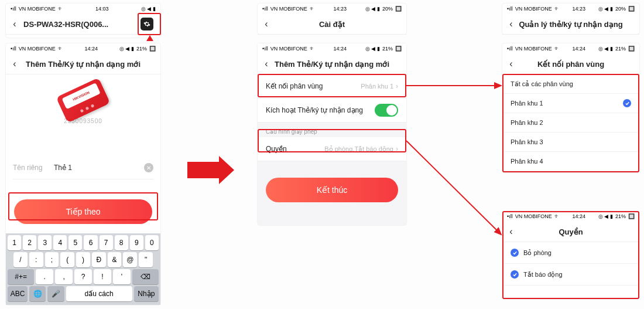 The width and height of the screenshot is (644, 309). Describe the element at coordinates (571, 232) in the screenshot. I see `page-title: Quyền` at that location.